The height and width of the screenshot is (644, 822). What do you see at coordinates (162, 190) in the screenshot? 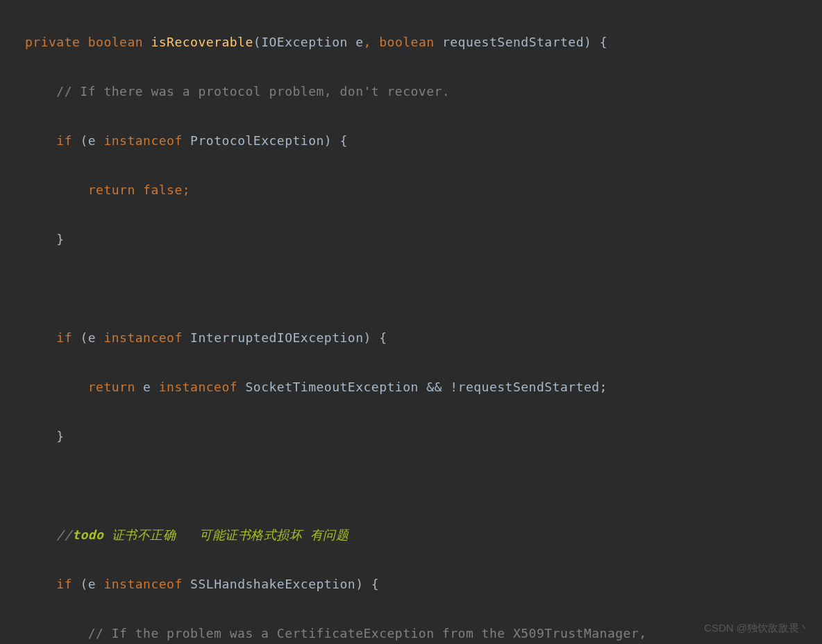
I see `literal-false: false` at bounding box center [162, 190].